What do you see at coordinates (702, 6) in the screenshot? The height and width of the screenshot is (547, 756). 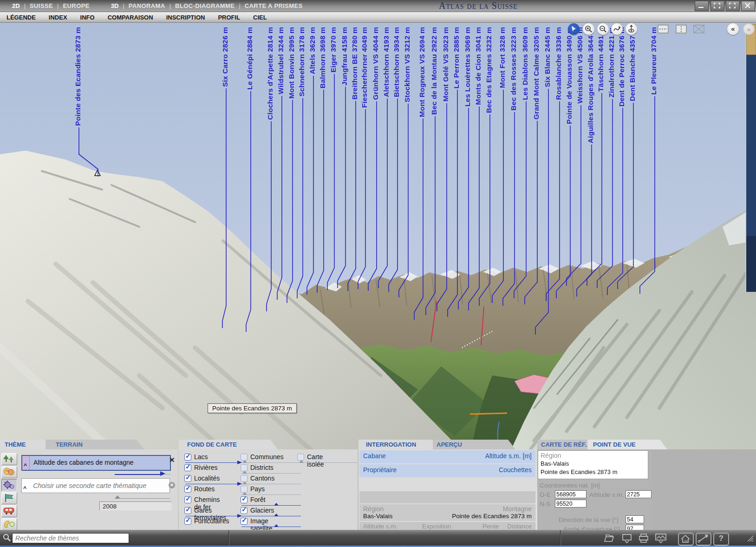 I see `minimize-button` at bounding box center [702, 6].